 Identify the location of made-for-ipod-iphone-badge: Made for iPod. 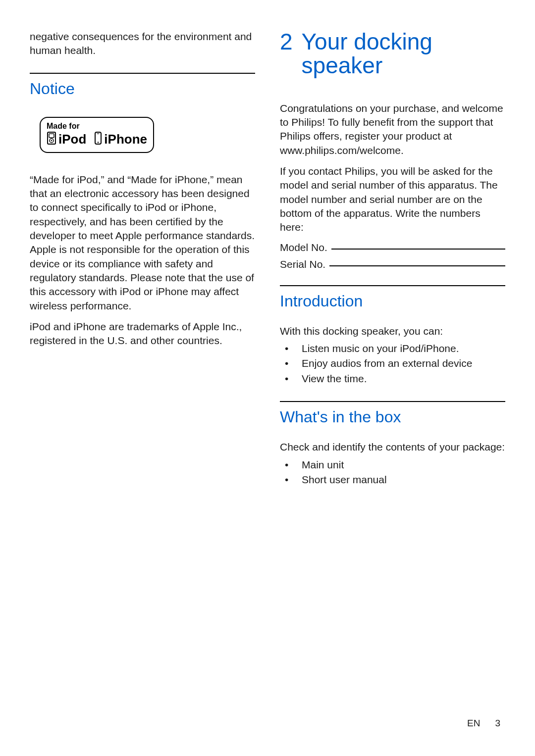
(97, 135).